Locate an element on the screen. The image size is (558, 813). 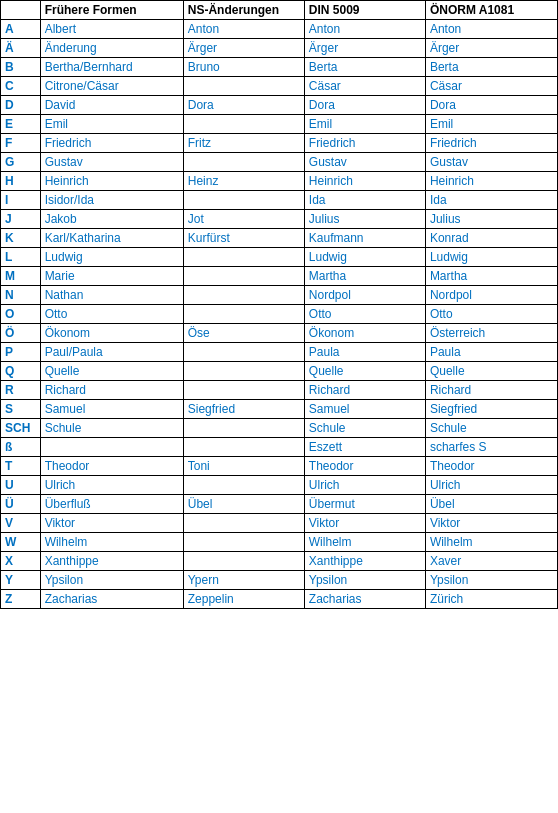
cell-din: Ökonom is located at coordinates (364, 334).